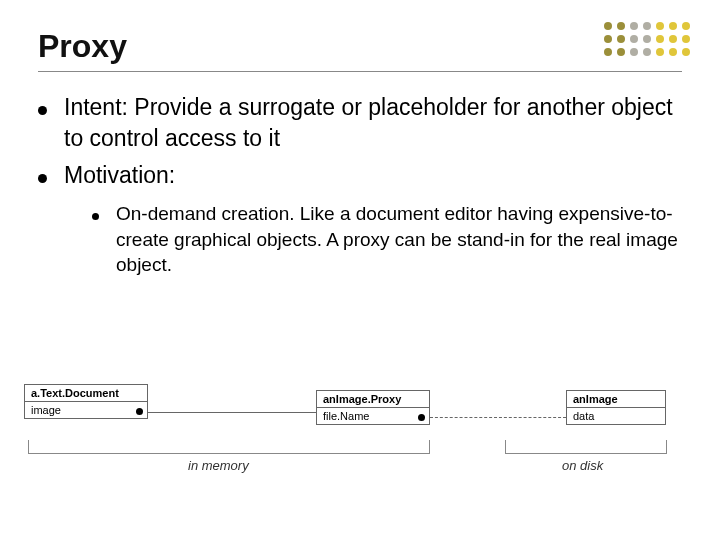  Describe the element at coordinates (86, 394) in the screenshot. I see `box-title: a.Text.Document` at that location.